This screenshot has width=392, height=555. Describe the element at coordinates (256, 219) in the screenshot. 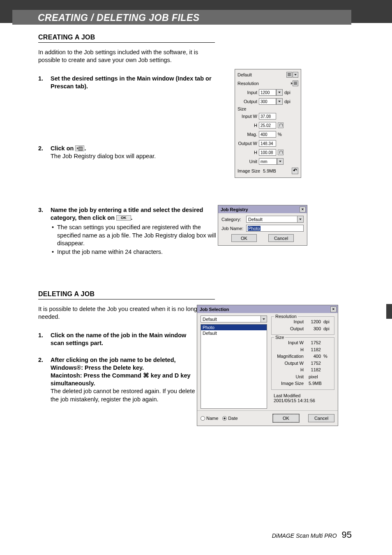

I see `category-value: Default` at that location.